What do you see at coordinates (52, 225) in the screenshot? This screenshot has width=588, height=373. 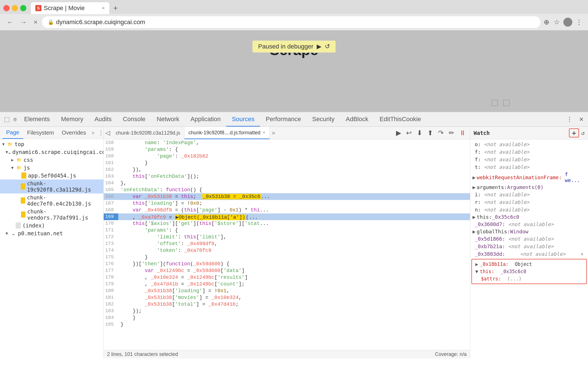 I see `tree-item-index: (index)` at bounding box center [52, 225].